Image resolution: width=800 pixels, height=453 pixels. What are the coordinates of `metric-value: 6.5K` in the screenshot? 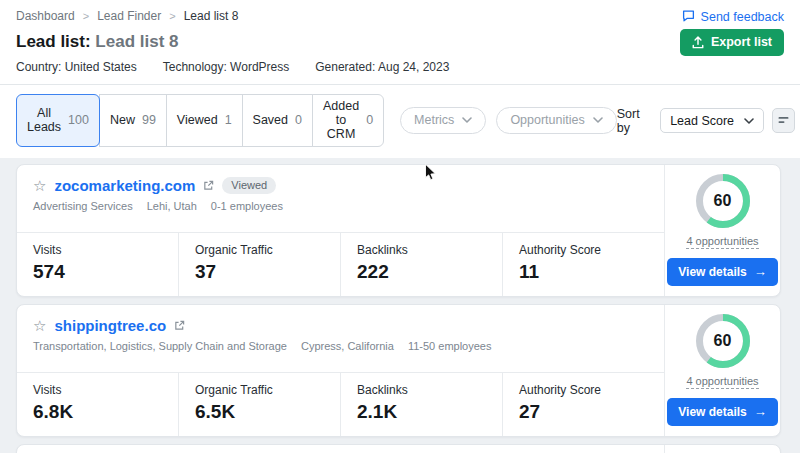 It's located at (260, 412).